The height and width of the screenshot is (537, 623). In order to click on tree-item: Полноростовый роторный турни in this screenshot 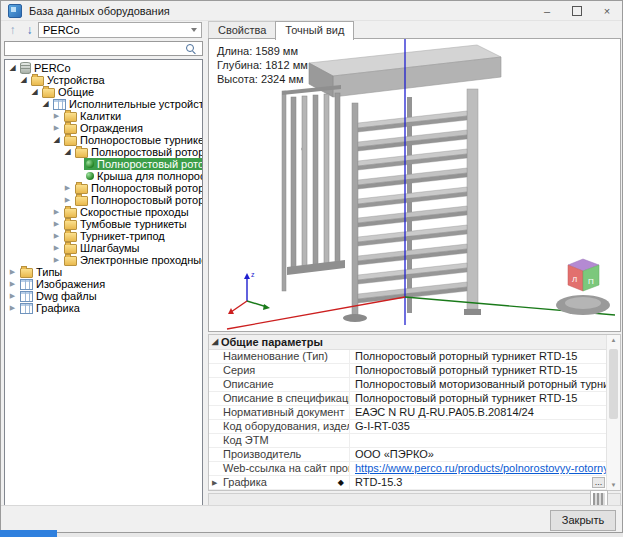, I will do `click(104, 164)`.